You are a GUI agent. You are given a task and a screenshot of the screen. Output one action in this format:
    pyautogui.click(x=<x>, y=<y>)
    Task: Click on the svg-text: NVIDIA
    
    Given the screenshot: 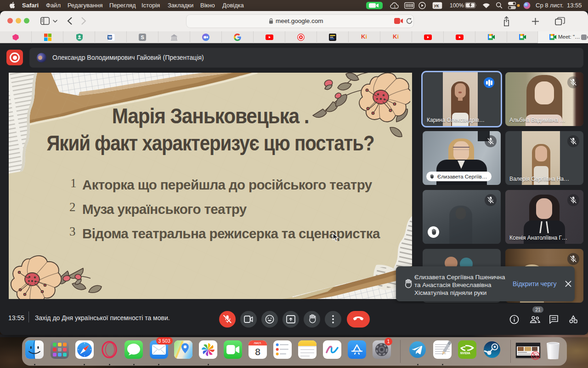 What is the action you would take?
    pyautogui.click(x=465, y=353)
    